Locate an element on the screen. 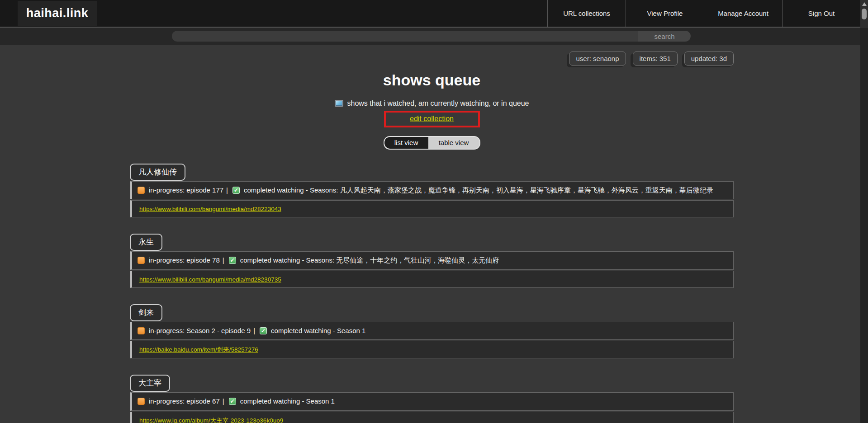 This screenshot has width=868, height=423. show-status-row: in-progress: Season 2 - episode 9|comple… is located at coordinates (432, 331).